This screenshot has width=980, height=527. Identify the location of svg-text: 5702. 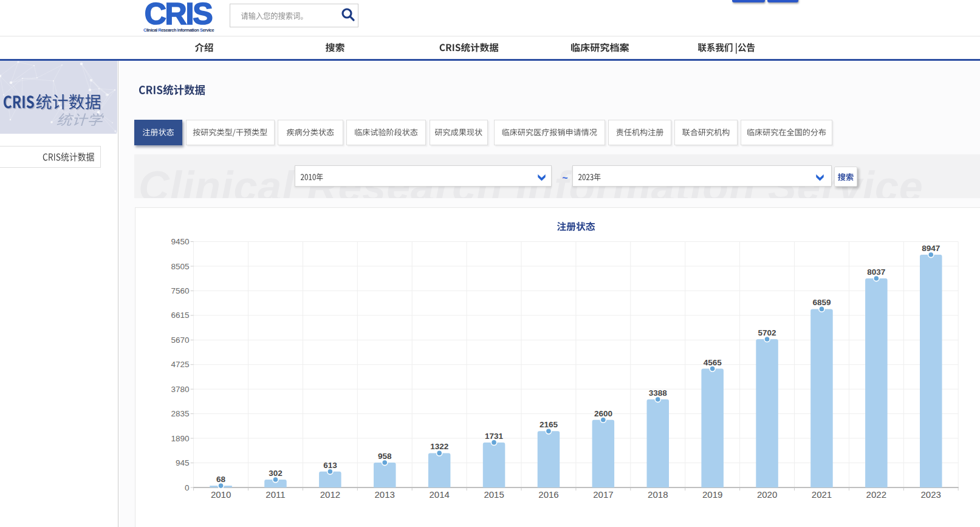
(767, 333).